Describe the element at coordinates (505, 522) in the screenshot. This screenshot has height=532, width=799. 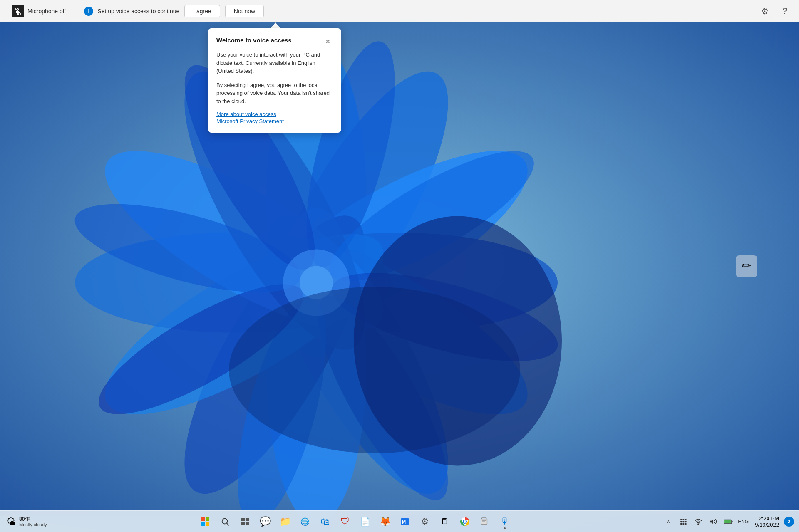
I see `voice-access-taskbar-button: 🎙` at that location.